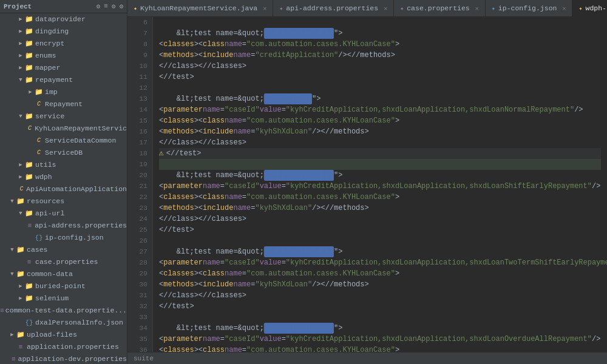 The height and width of the screenshot is (364, 607). Describe the element at coordinates (137, 285) in the screenshot. I see `line-num-30: 30` at that location.